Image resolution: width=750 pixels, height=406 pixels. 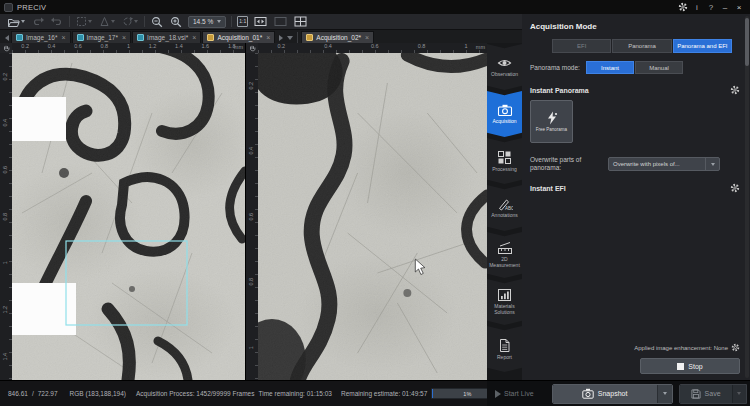 I want to click on observation-eye-icon, so click(x=504, y=63).